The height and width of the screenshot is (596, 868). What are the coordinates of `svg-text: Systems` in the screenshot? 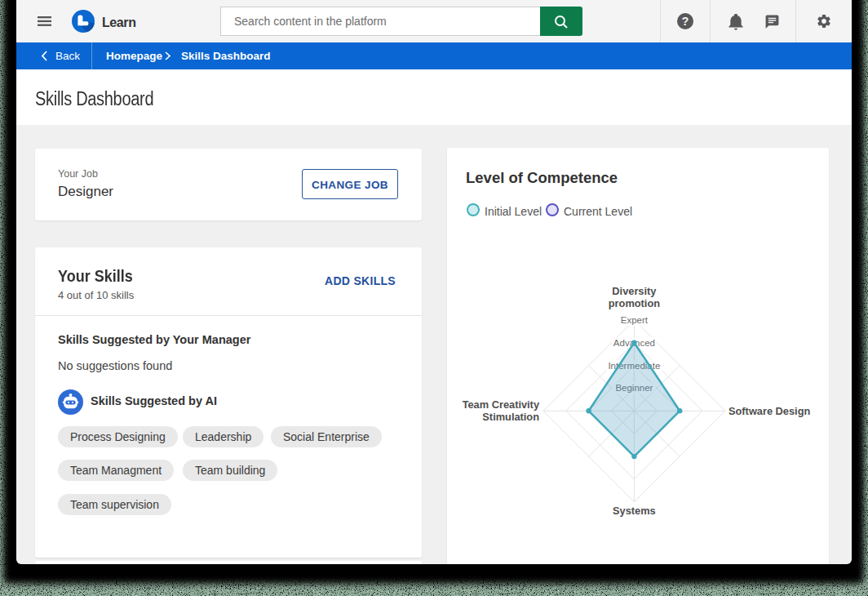 It's located at (635, 511).